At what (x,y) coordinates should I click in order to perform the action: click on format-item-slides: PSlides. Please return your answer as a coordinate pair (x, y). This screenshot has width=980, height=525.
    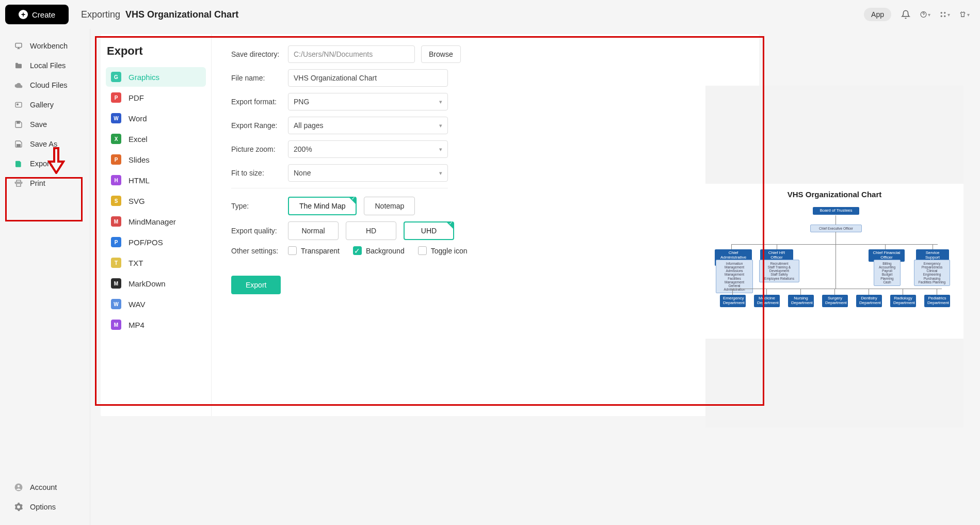
    Looking at the image, I should click on (156, 160).